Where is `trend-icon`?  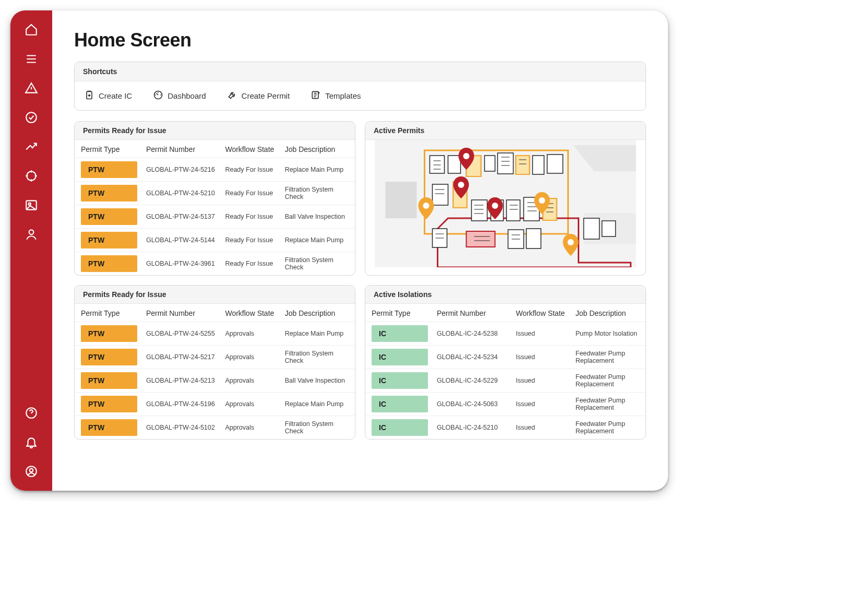 trend-icon is located at coordinates (31, 147).